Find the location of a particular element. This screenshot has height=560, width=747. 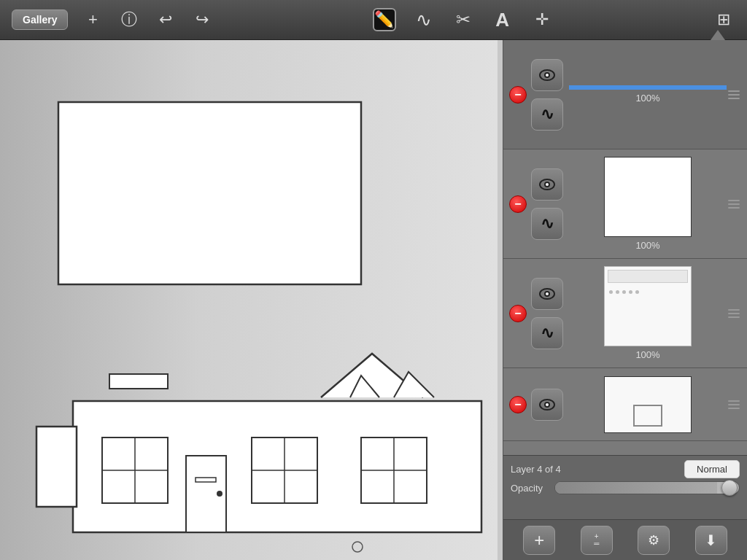

opacity-slider-fill is located at coordinates (636, 488).